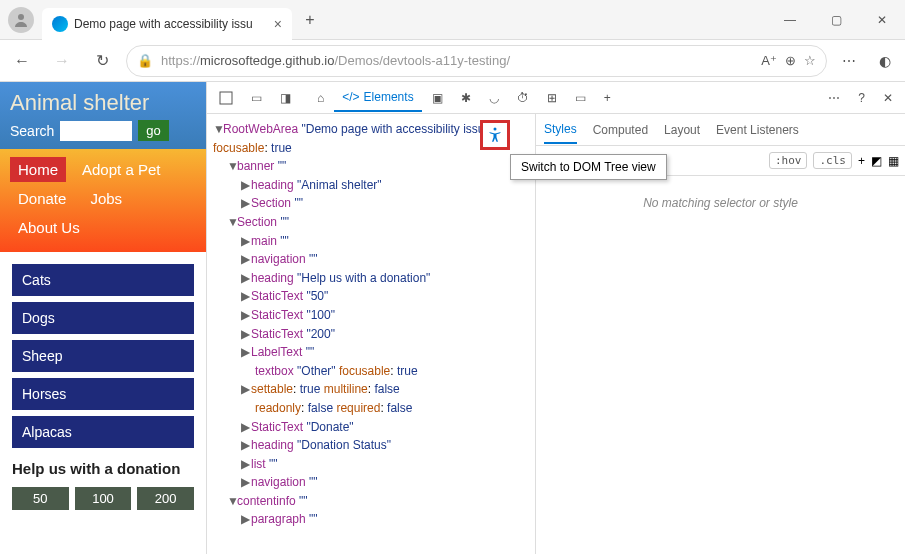  What do you see at coordinates (834, 98) in the screenshot?
I see `settings-button: ⋯` at bounding box center [834, 98].